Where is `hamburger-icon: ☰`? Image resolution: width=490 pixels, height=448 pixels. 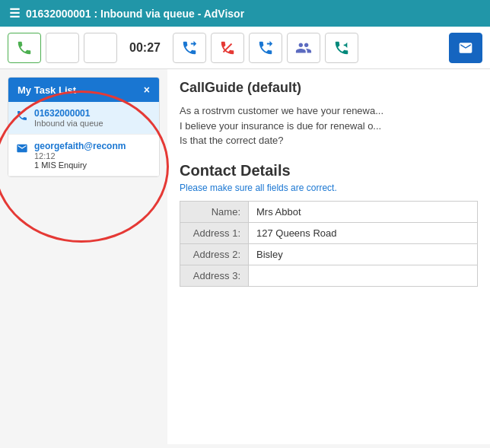
hamburger-icon: ☰ is located at coordinates (14, 14).